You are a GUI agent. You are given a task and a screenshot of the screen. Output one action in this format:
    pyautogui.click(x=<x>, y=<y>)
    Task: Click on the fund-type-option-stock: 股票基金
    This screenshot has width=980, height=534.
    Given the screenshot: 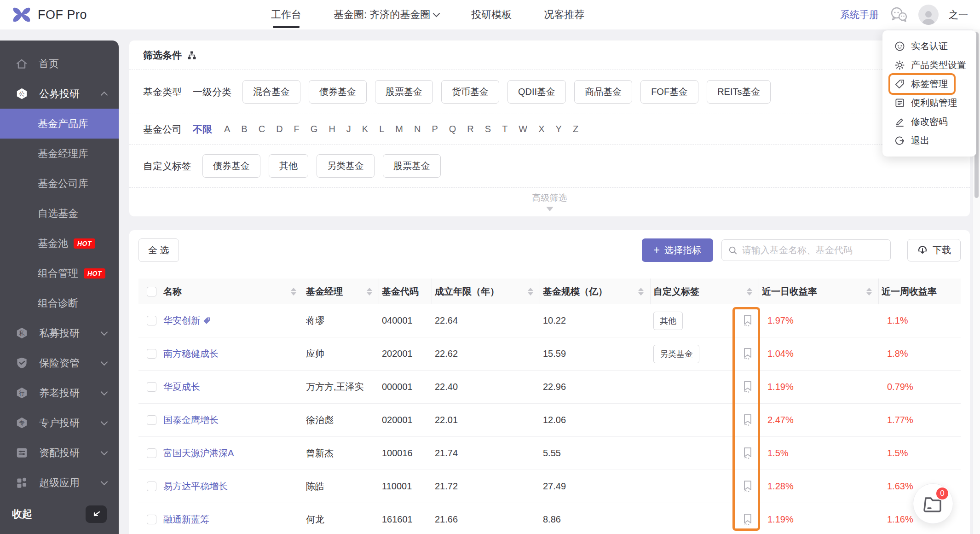 What is the action you would take?
    pyautogui.click(x=404, y=92)
    